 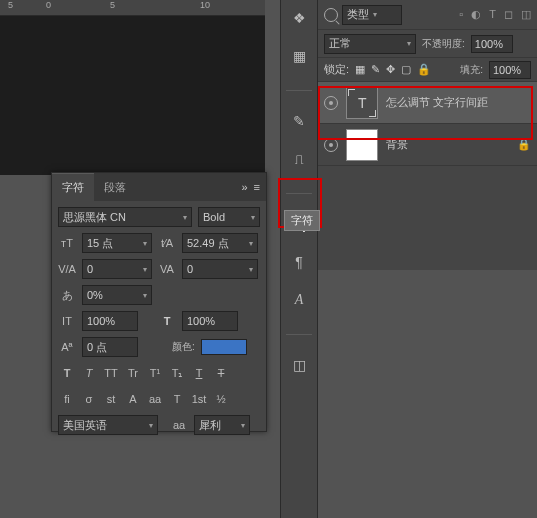 I want to click on altlig-button: σ, so click(x=89, y=399).